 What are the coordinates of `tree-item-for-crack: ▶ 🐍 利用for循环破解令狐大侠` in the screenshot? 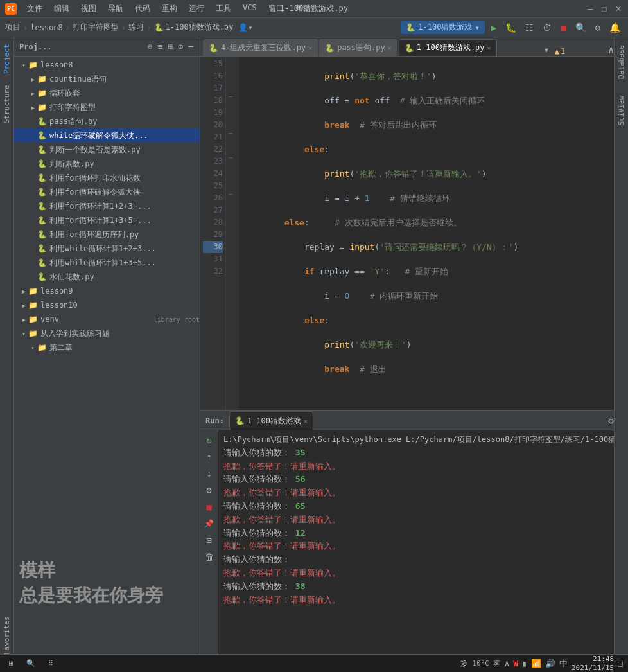 It's located at (107, 192).